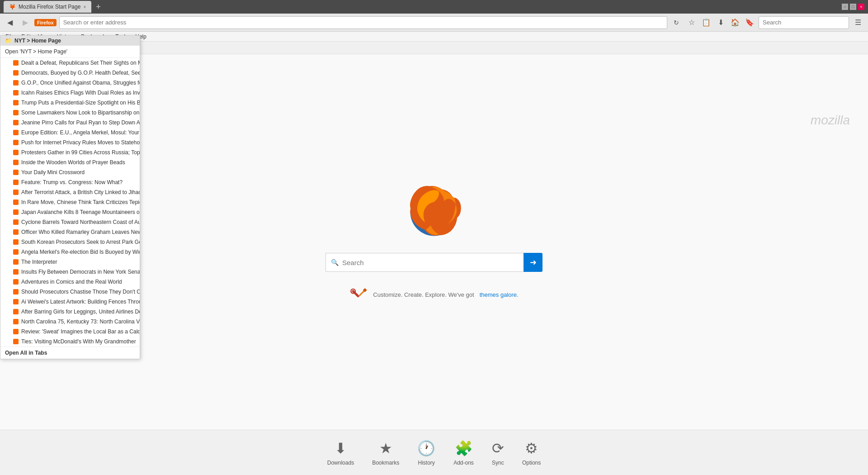 This screenshot has width=868, height=475. What do you see at coordinates (70, 252) in the screenshot?
I see `list-item: Angela Merkel's Re-election Bid Is Buoye…` at bounding box center [70, 252].